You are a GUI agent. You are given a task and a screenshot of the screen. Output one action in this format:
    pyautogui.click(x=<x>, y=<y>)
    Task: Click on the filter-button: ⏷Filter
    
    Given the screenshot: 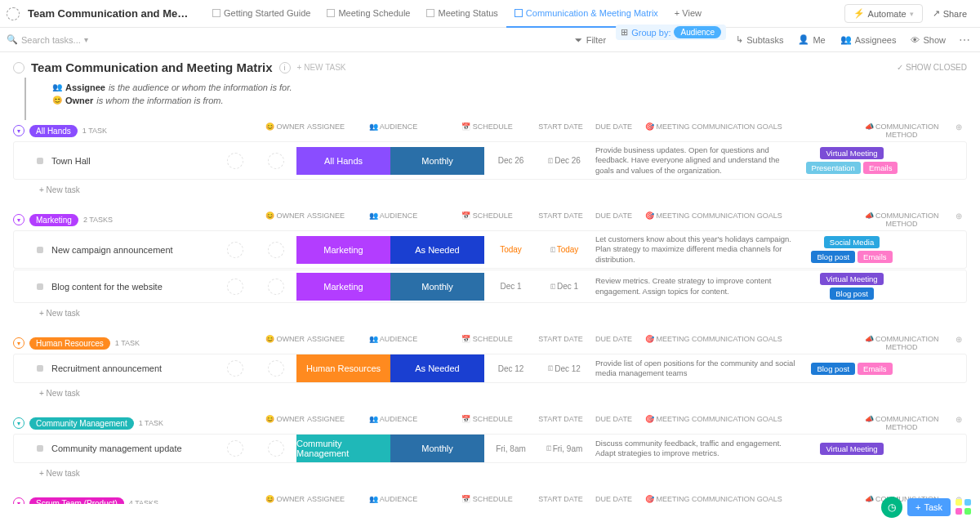 What is the action you would take?
    pyautogui.click(x=590, y=40)
    